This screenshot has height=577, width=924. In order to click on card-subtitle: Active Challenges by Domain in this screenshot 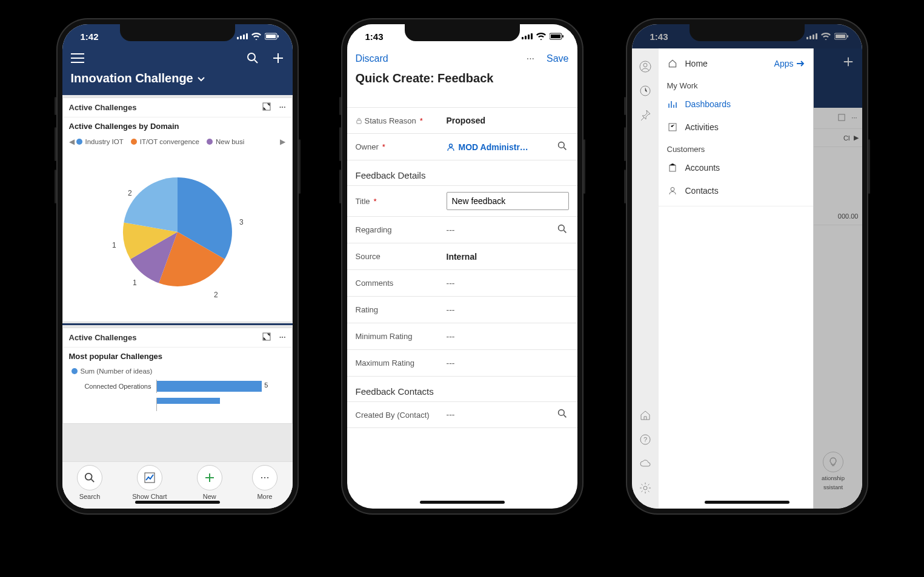, I will do `click(178, 126)`.